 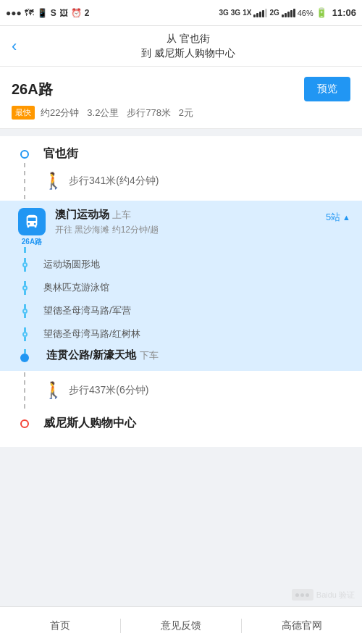 I want to click on stop2-tl, so click(x=25, y=288).